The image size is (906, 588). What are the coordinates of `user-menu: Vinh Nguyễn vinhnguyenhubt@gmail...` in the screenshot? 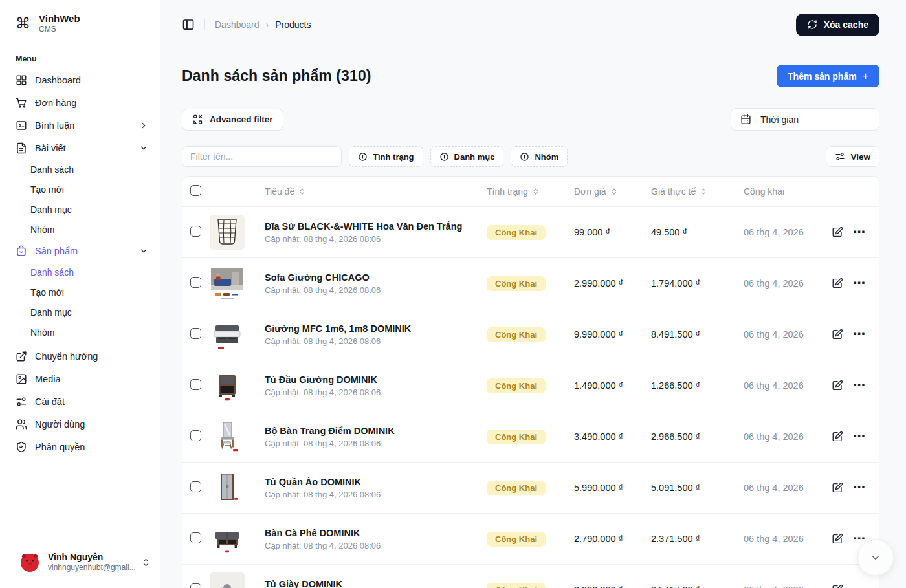 It's located at (80, 562).